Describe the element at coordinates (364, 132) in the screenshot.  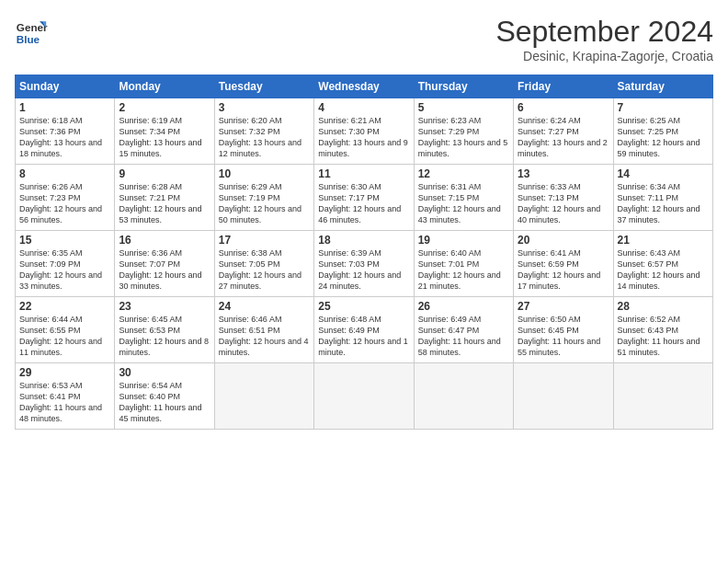
I see `table-row: 4Sunrise: 6:21 AMSunset: 7:30 PMDaylight…` at that location.